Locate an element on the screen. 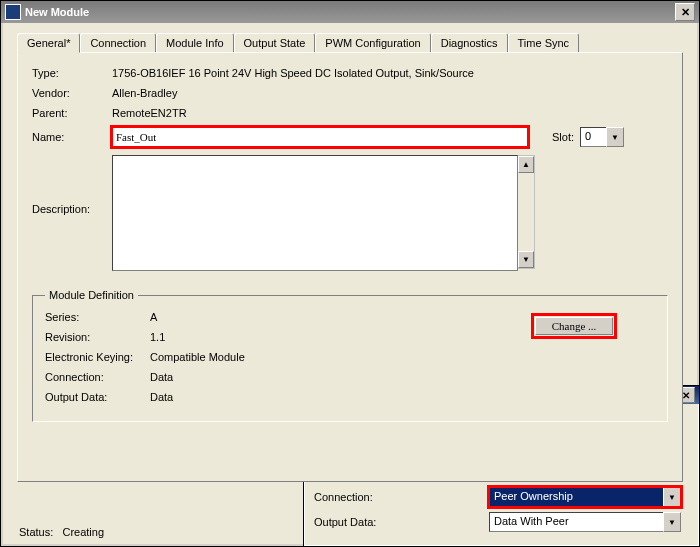  slot-value: 0 is located at coordinates (593, 137).